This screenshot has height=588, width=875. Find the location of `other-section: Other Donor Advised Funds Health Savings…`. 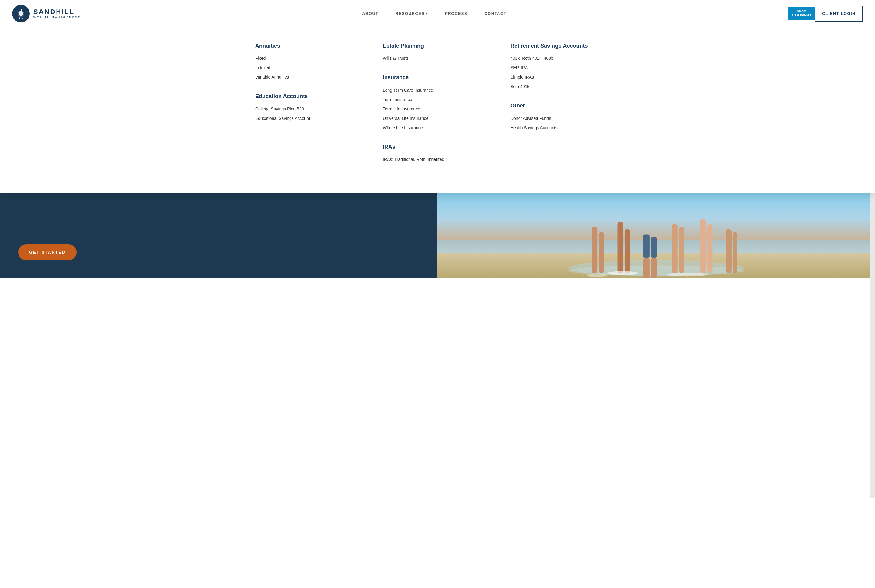

other-section: Other Donor Advised Funds Health Savings… is located at coordinates (565, 117).